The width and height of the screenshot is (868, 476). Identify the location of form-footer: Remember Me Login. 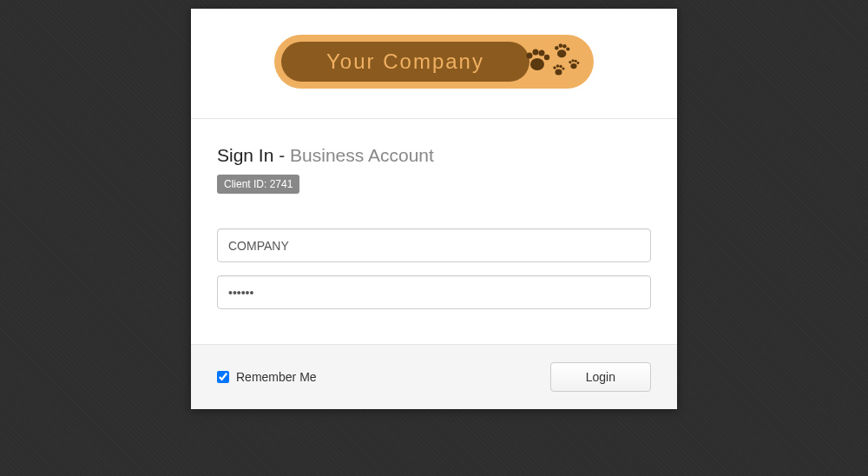
(434, 377).